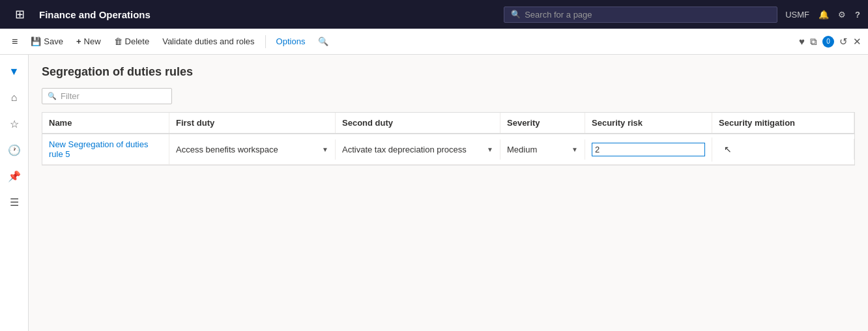 The image size is (868, 331). What do you see at coordinates (323, 42) in the screenshot?
I see `toolbar-search-button: 🔍` at bounding box center [323, 42].